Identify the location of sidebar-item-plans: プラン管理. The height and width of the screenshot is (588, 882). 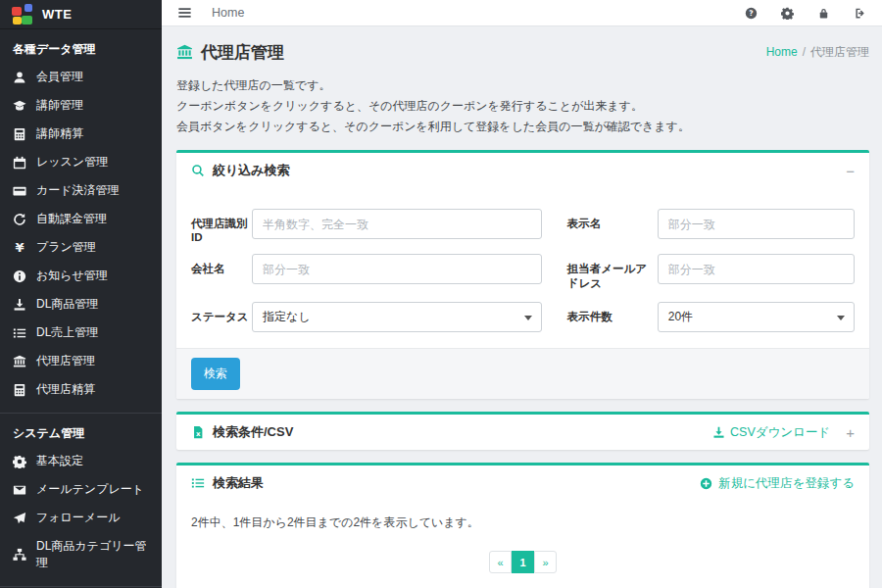
(80, 247).